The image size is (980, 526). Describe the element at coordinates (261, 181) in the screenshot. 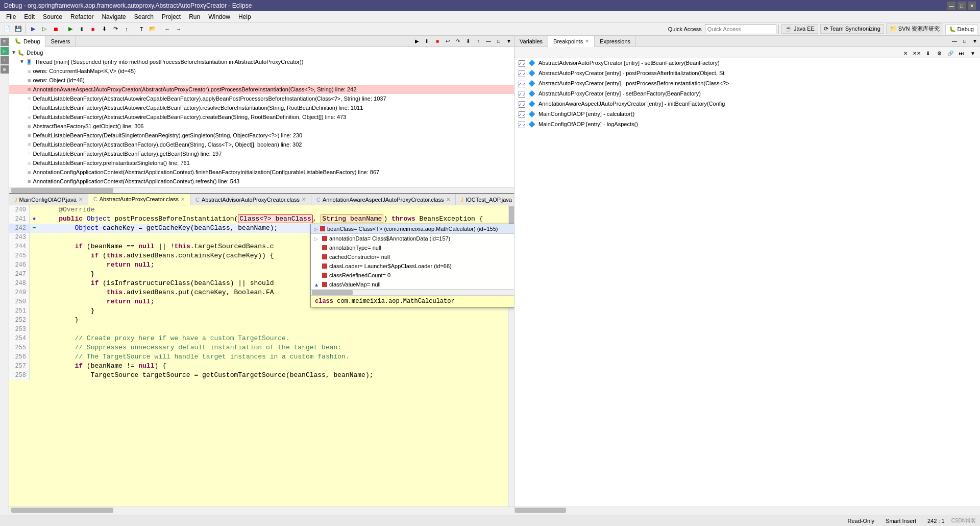

I see `tree-item-frame-11: ≡ AnnotationConfigApplicationContext(Abs…` at that location.